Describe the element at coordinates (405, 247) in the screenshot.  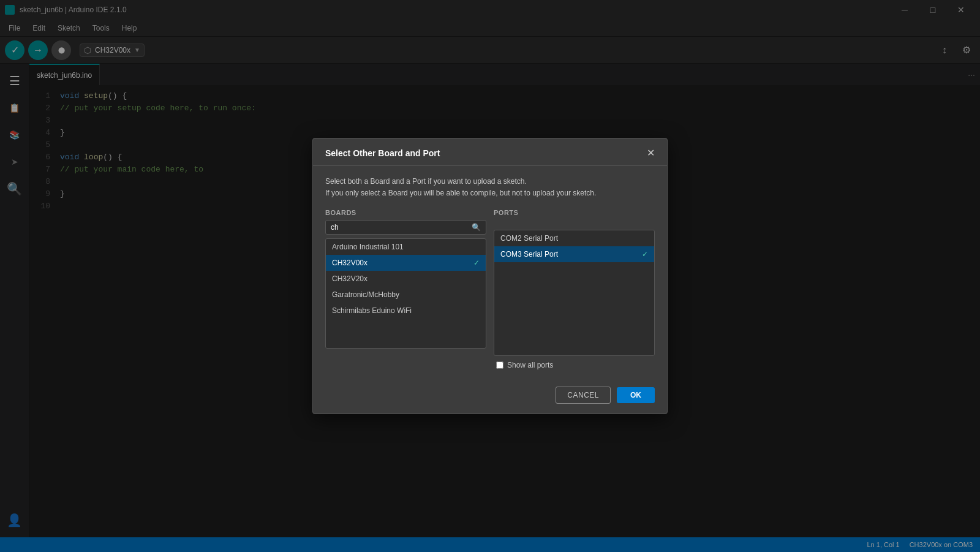
I see `board-item-arduino-industrial: Arduino Industrial 101` at that location.